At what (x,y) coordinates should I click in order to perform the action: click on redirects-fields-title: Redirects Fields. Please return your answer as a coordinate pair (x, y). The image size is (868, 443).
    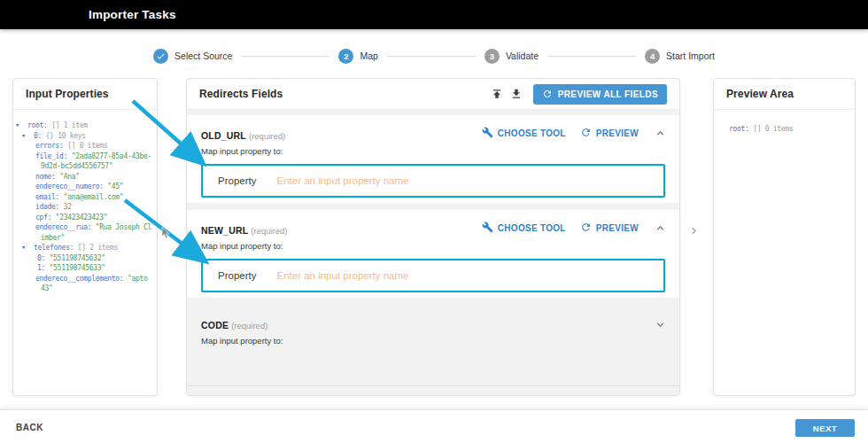
    Looking at the image, I should click on (241, 94).